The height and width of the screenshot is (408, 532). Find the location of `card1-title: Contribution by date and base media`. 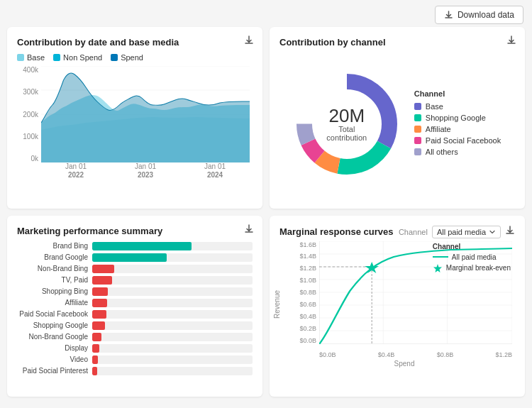

card1-title: Contribution by date and base media is located at coordinates (135, 43).